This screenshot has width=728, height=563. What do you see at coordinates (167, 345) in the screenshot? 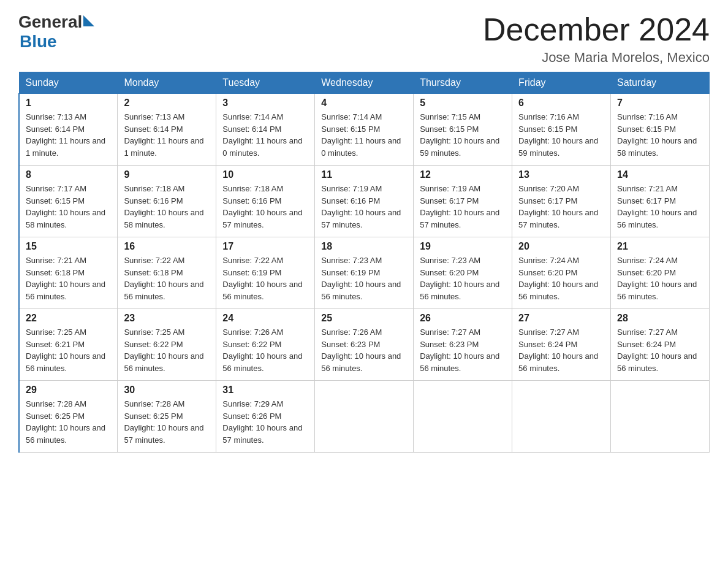
I see `calendar-cell: 23Sunrise: 7:25 AMSunset: 6:22 PMDayligh…` at bounding box center [167, 345].